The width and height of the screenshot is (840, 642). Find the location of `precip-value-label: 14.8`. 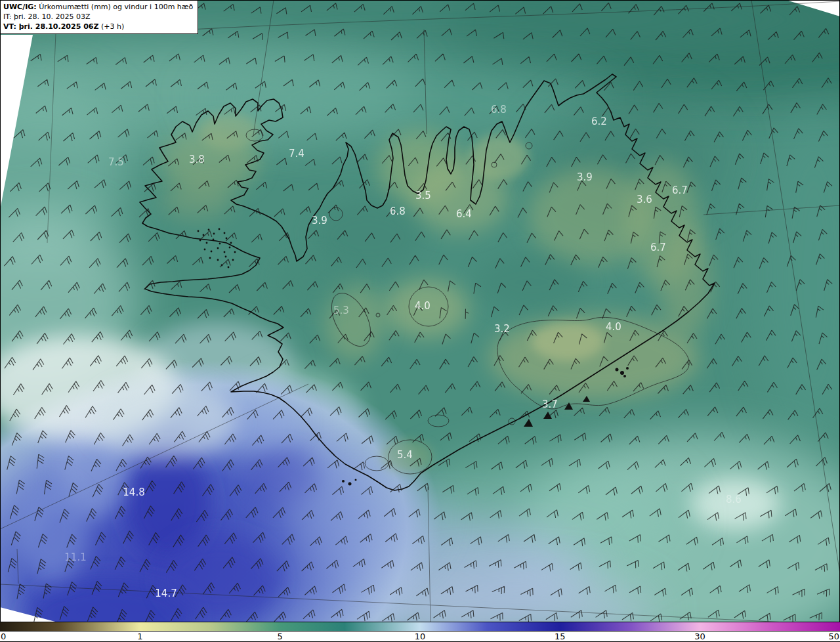

precip-value-label: 14.8 is located at coordinates (134, 492).